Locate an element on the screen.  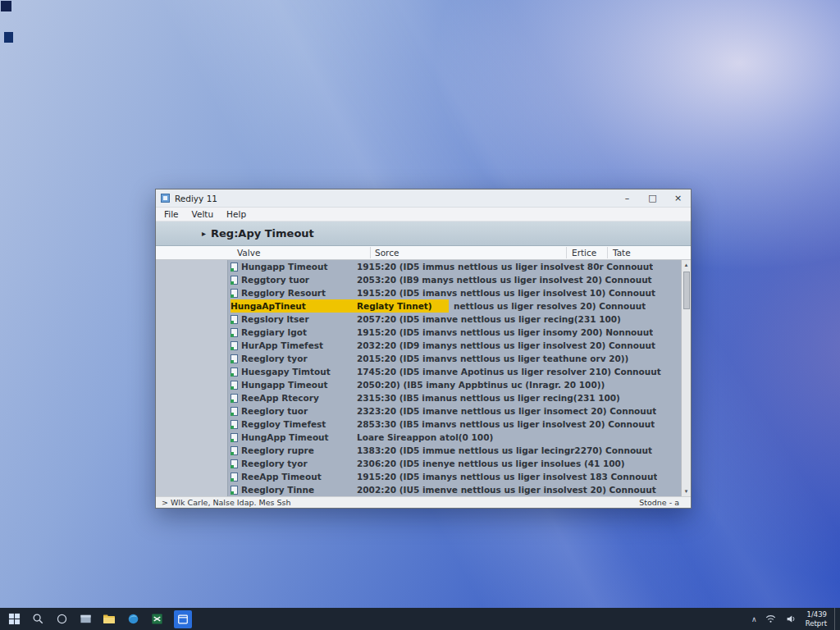
search-button is located at coordinates (38, 619).